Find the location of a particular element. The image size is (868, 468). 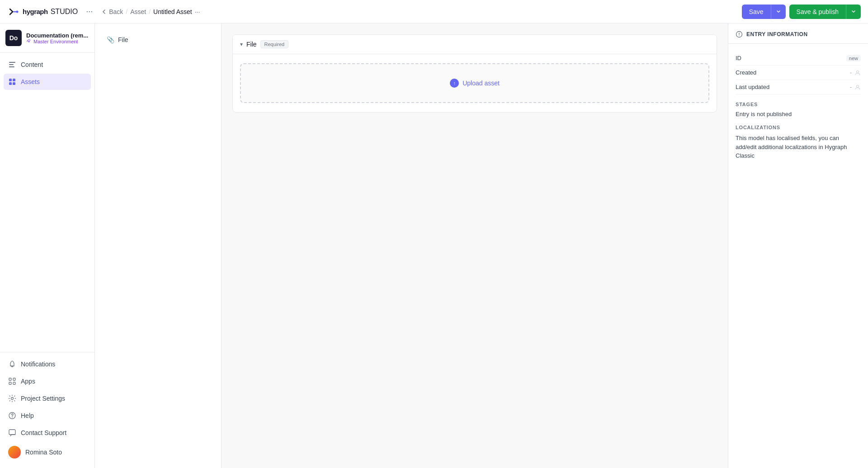

assets-icon is located at coordinates (12, 82).